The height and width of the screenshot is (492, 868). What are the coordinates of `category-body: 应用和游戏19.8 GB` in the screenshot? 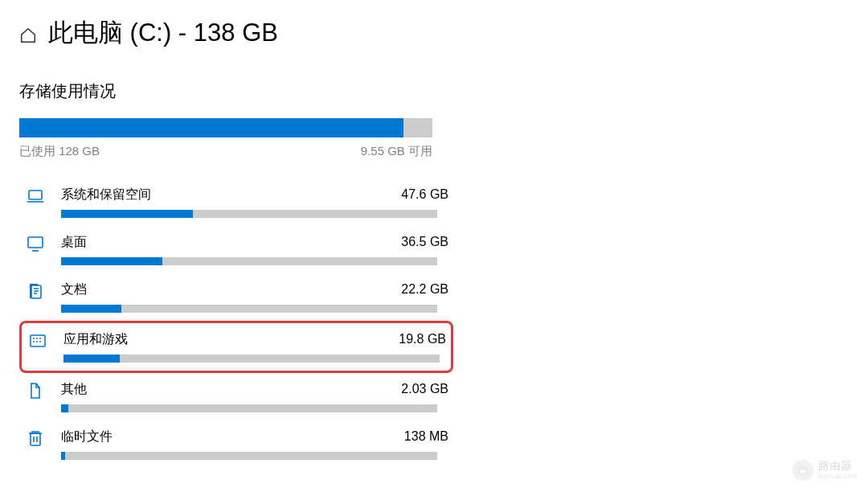 It's located at (255, 347).